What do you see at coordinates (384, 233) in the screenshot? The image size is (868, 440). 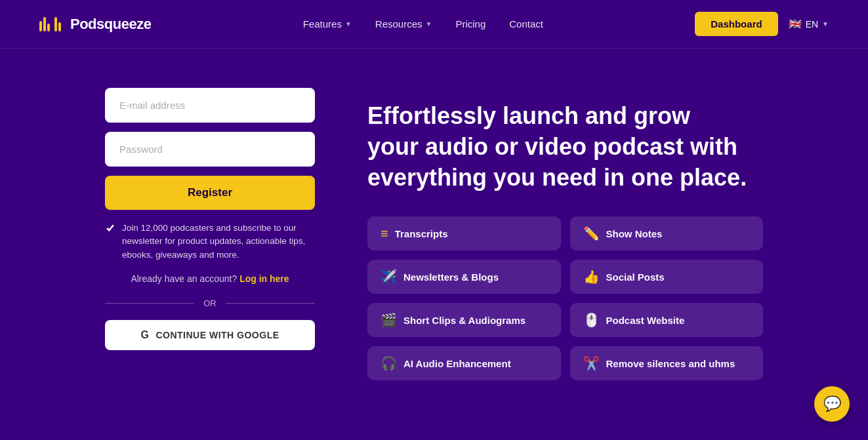 I see `feature-icon: ≡` at bounding box center [384, 233].